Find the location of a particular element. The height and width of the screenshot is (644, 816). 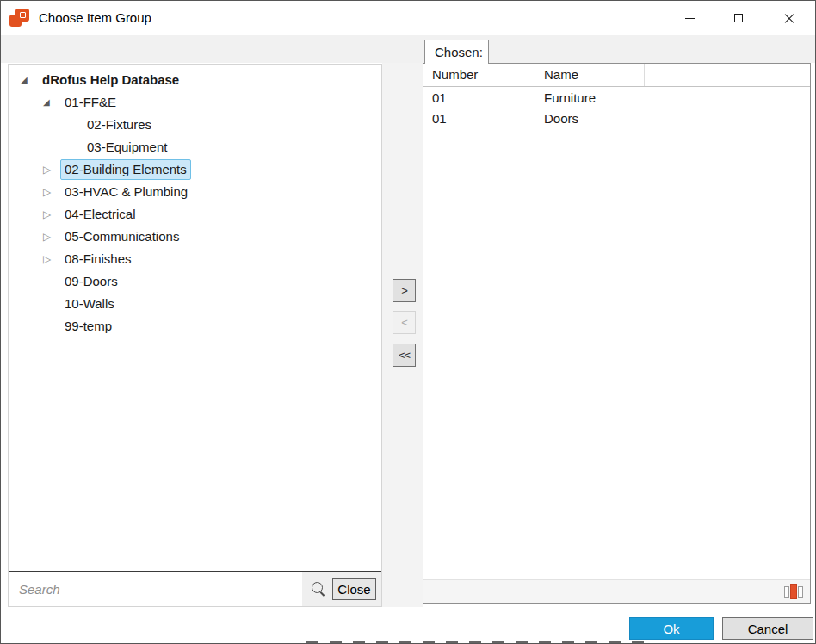

tree-item-label: 03-HVAC & Plumbing is located at coordinates (126, 192).